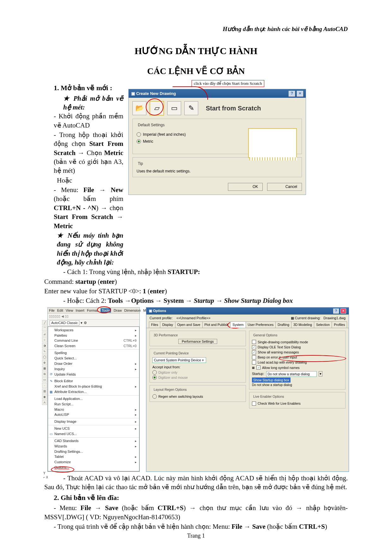  I want to click on menu-dimension: Dimension, so click(132, 311).